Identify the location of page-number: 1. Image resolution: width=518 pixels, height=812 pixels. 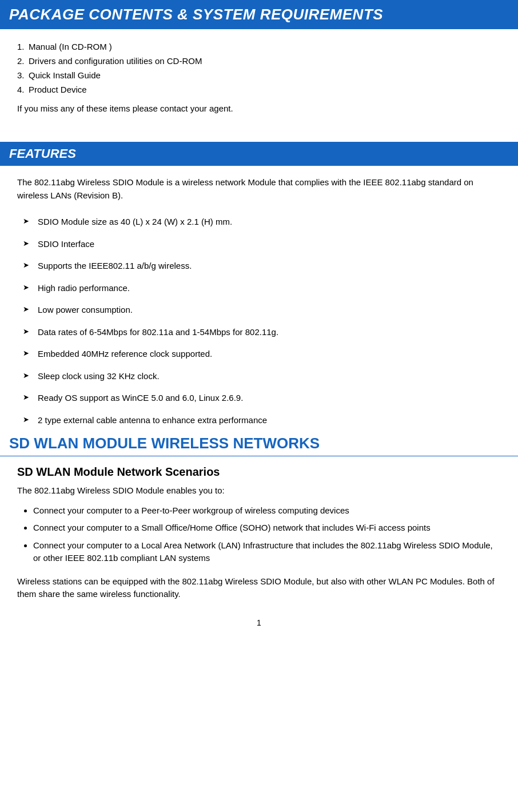
(259, 623).